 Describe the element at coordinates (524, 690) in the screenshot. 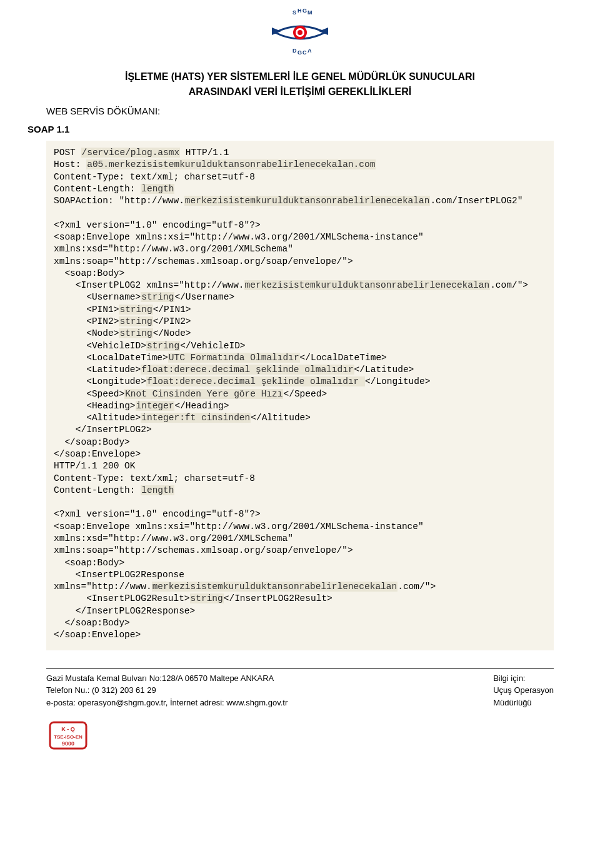

I see `footer-dept-1: Uçuş Operasyon` at that location.